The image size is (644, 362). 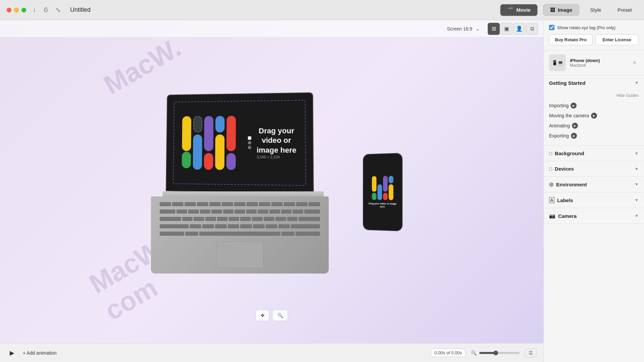 I want to click on labels-section: A Labels ▼, so click(x=594, y=200).